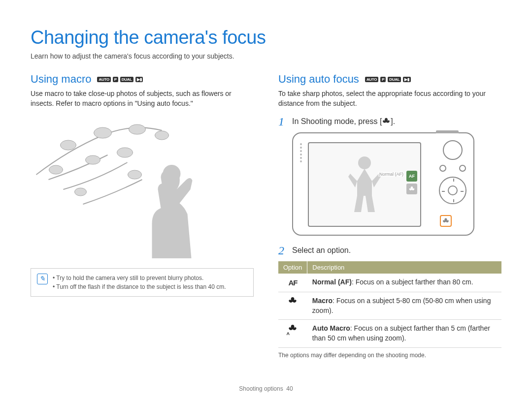 This screenshot has width=532, height=401. Describe the element at coordinates (412, 183) in the screenshot. I see `screen-af-options: AF` at that location.